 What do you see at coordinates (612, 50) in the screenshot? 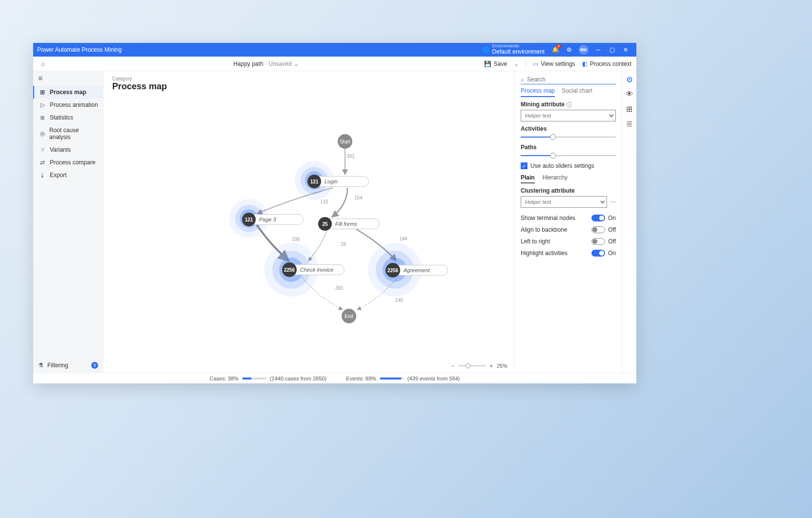
I see `maximize-button: ▢` at bounding box center [612, 50].